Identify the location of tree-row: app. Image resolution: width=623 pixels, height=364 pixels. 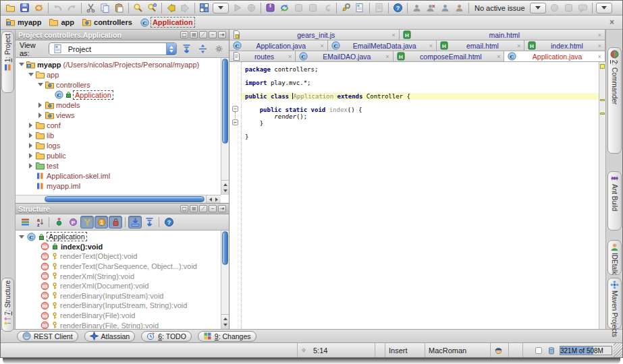
(122, 74).